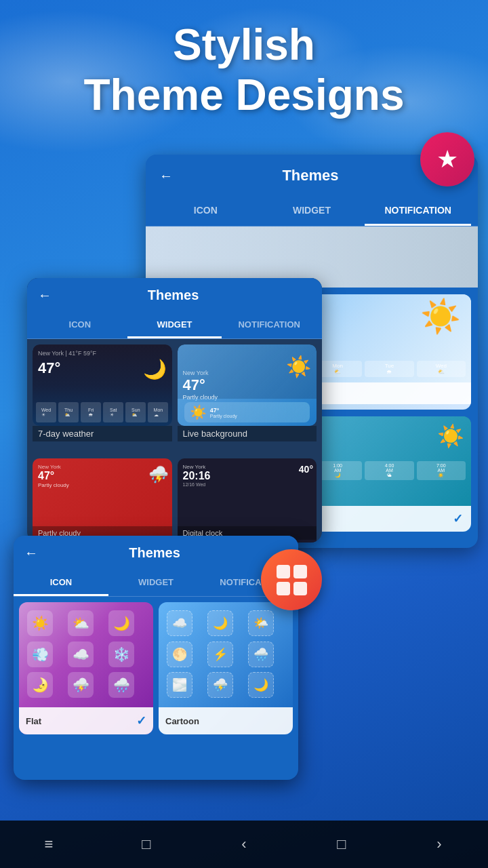 Image resolution: width=488 pixels, height=868 pixels. Describe the element at coordinates (247, 399) in the screenshot. I see `mini-widget-live: New York 47° Partly cloudy ☀️ ☀️ 47° Par…` at that location.